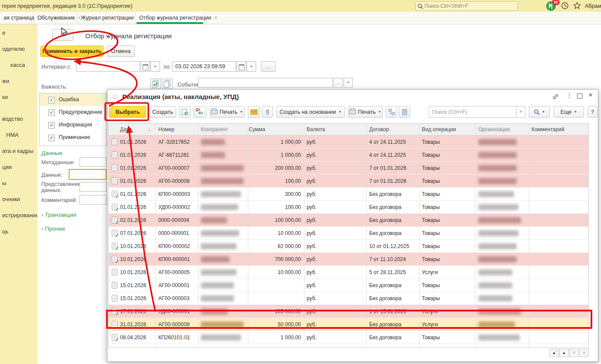  What do you see at coordinates (59, 215) in the screenshot?
I see `transactions-section-toggle: › Транзакции` at bounding box center [59, 215].